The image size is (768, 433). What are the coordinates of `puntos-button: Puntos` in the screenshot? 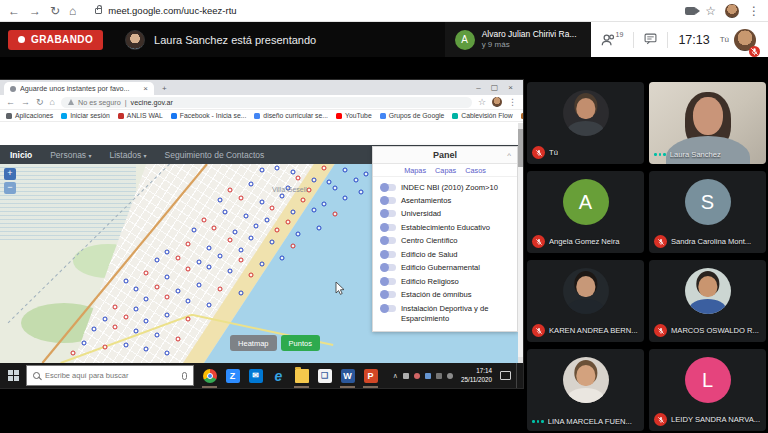 It's located at (300, 343).